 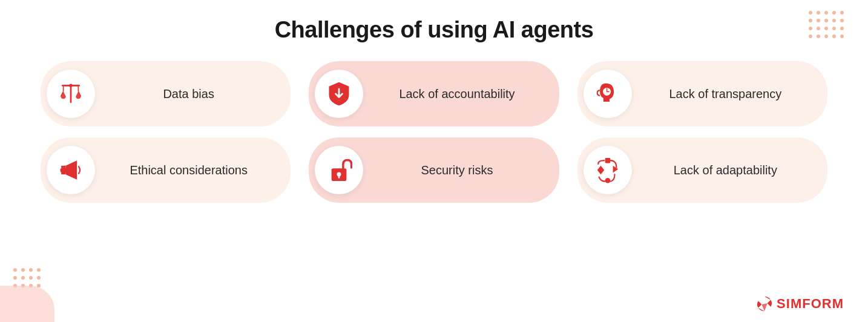 What do you see at coordinates (729, 171) in the screenshot?
I see `card-label-lack-of-adaptability: Lack of adaptability` at bounding box center [729, 171].